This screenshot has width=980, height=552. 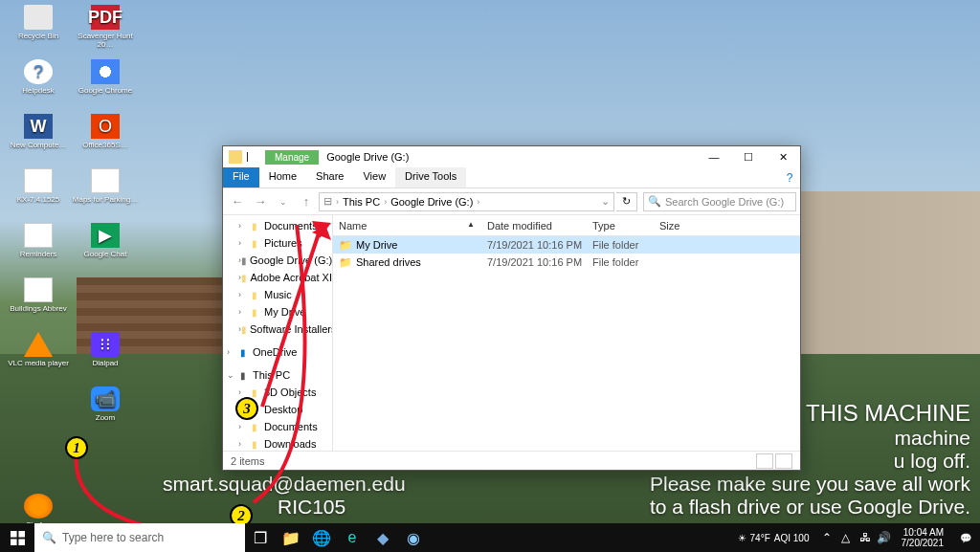 I want to click on icon-label: Scavenger Hunt 20…, so click(x=105, y=40).